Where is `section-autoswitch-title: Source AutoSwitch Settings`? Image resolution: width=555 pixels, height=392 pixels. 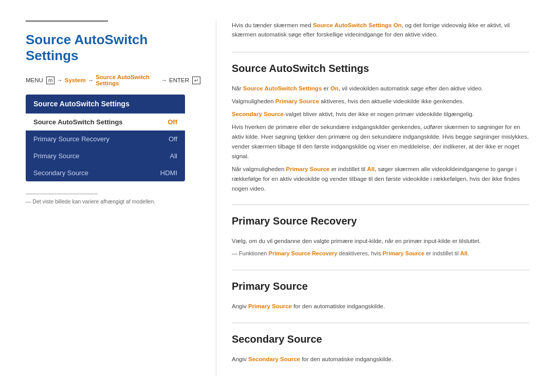
section-autoswitch-title: Source AutoSwitch Settings is located at coordinates (380, 70).